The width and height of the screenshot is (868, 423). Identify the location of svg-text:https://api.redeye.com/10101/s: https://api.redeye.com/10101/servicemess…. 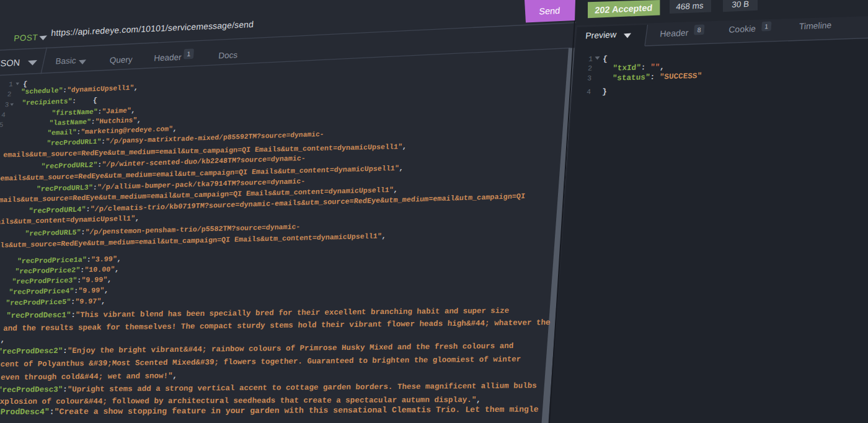
(153, 28).